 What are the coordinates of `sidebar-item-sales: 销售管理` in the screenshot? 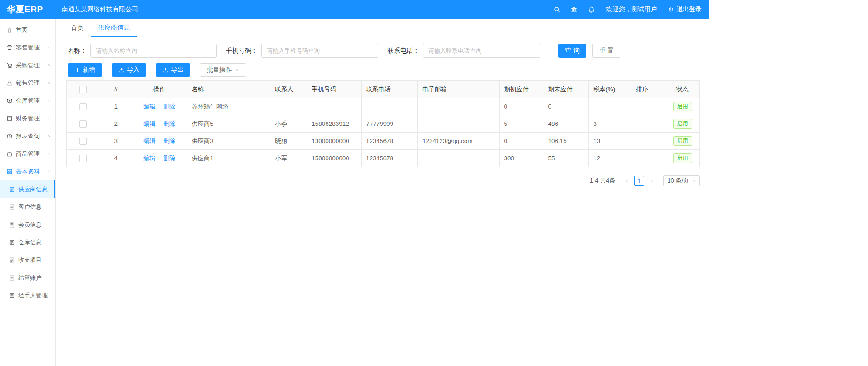 It's located at (28, 83).